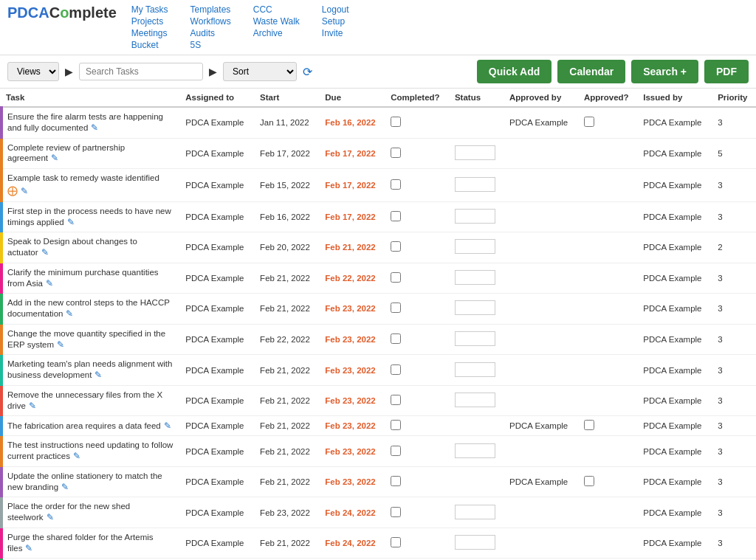 This screenshot has width=756, height=560. I want to click on views-select: Views, so click(33, 72).